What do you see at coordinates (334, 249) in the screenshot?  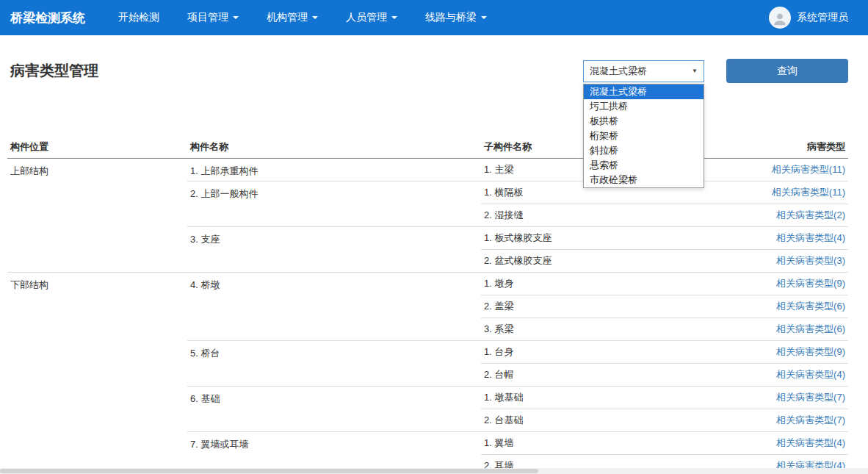 I see `component-name-cell: 3. 支座` at bounding box center [334, 249].